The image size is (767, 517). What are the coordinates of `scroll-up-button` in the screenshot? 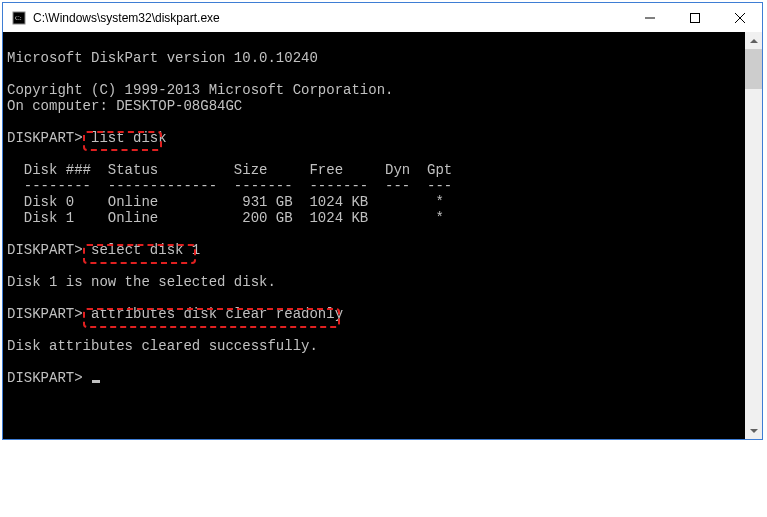 It's located at (754, 40).